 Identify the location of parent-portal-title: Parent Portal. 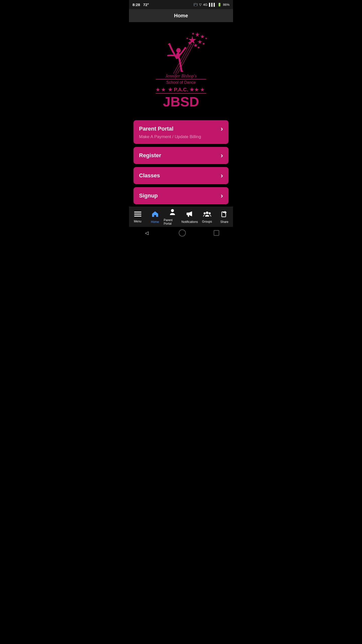
(156, 129).